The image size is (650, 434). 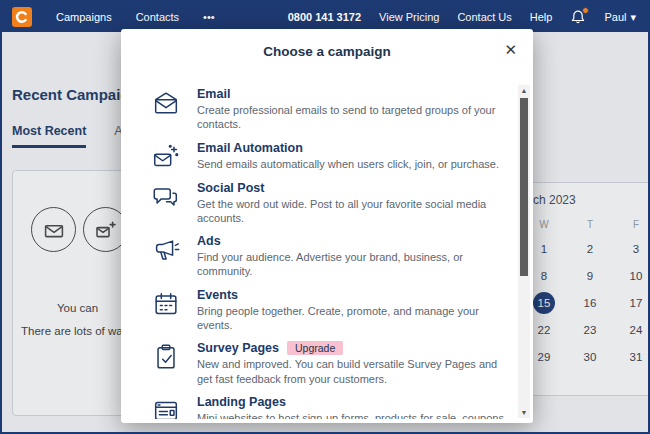 What do you see at coordinates (353, 318) in the screenshot?
I see `item-description: Bring people together. Create, promote, …` at bounding box center [353, 318].